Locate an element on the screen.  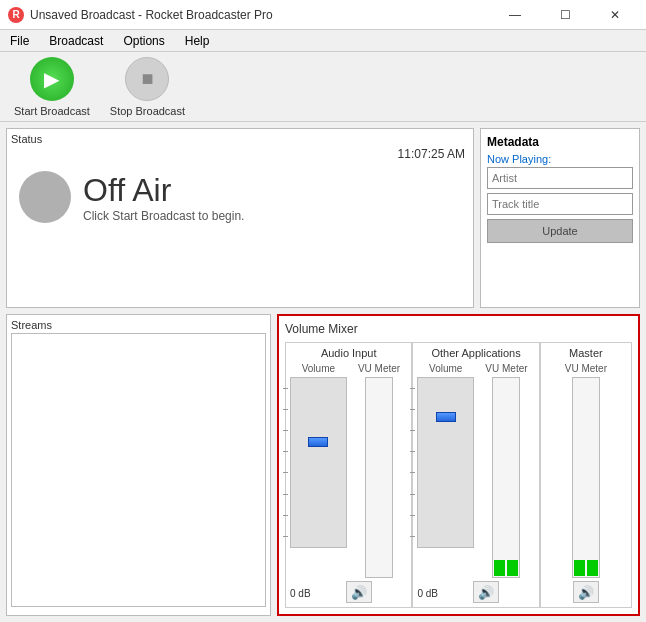
audio-input-vu-meter is located at coordinates (379, 478).